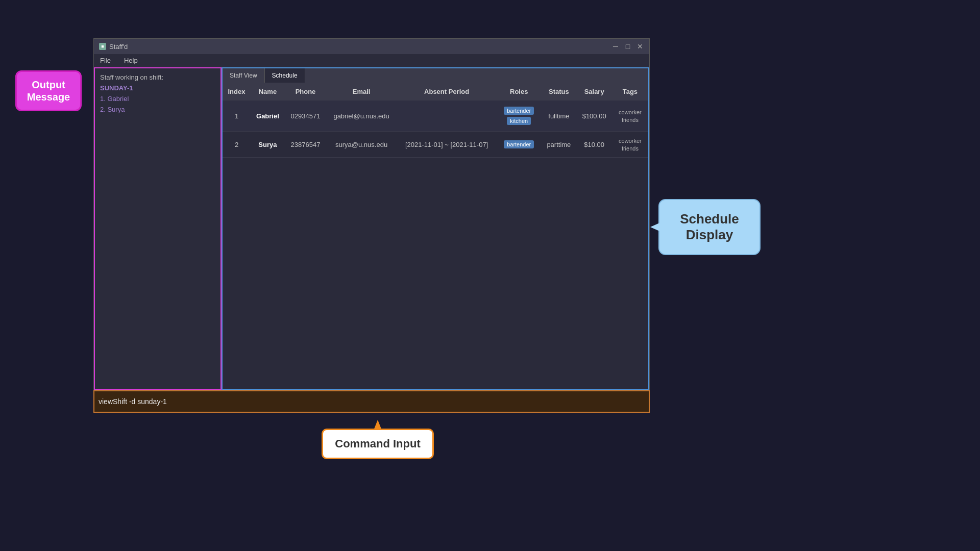  I want to click on staff-table: Index Name Phone Email Absent Period Rol…, so click(435, 120).